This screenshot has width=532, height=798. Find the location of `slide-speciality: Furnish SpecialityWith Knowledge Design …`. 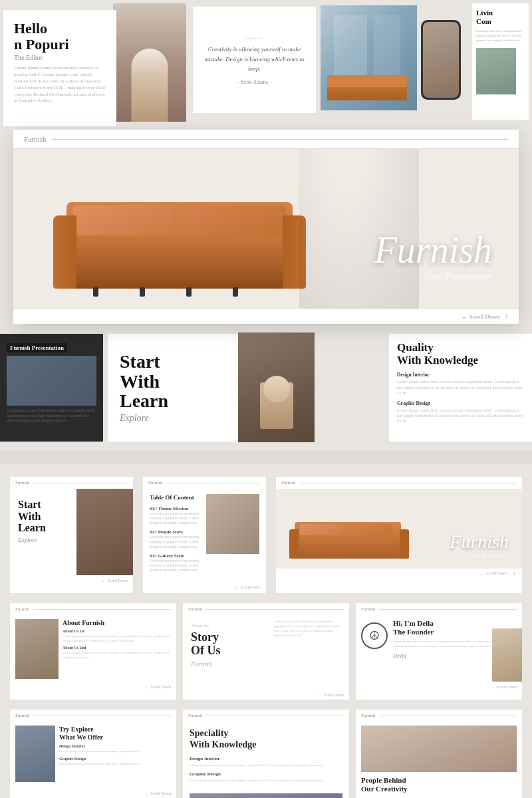

slide-speciality: Furnish SpecialityWith Knowledge Design … is located at coordinates (266, 754).